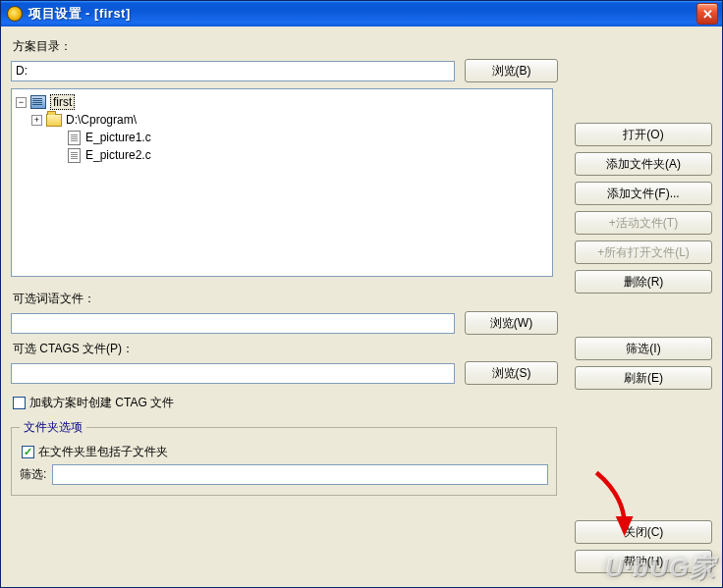 The height and width of the screenshot is (588, 723). I want to click on tree-file-label: E_picture2.c, so click(118, 155).